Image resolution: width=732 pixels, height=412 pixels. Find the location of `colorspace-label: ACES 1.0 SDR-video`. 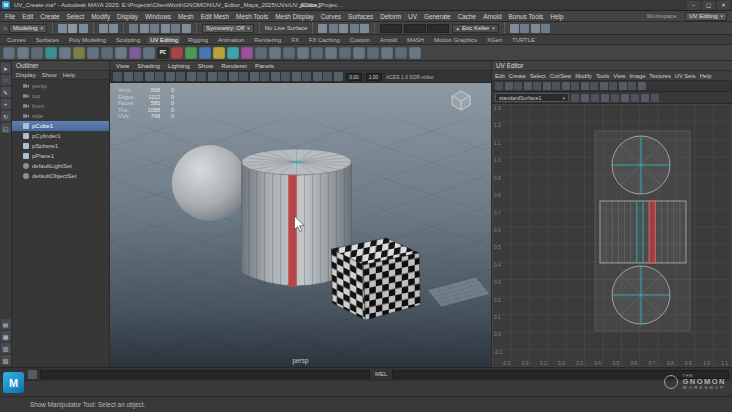

colorspace-label: ACES 1.0 SDR-video is located at coordinates (410, 77).